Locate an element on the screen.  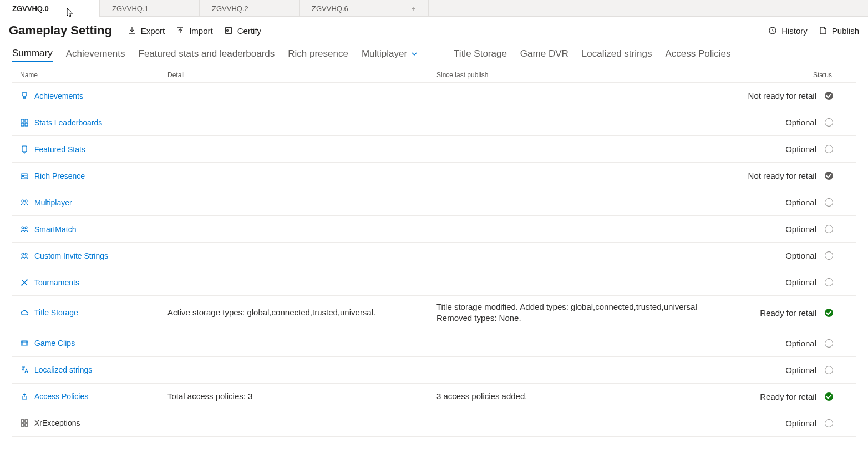
name-cell: Access Policies is located at coordinates (90, 396).